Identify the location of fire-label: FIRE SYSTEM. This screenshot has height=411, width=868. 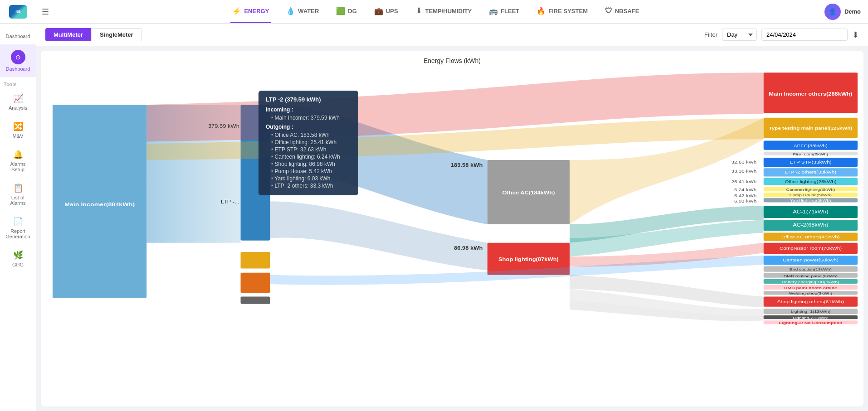
(568, 11).